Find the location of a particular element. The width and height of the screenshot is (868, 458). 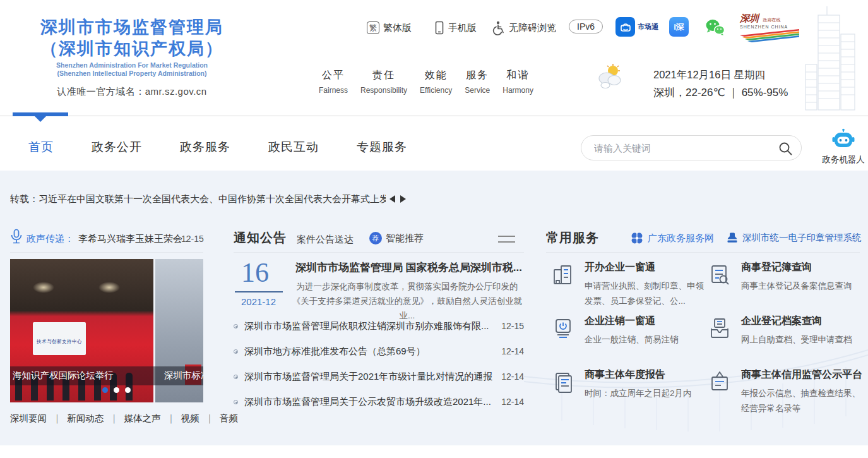

mobile-version-link: 手机版 is located at coordinates (456, 28).